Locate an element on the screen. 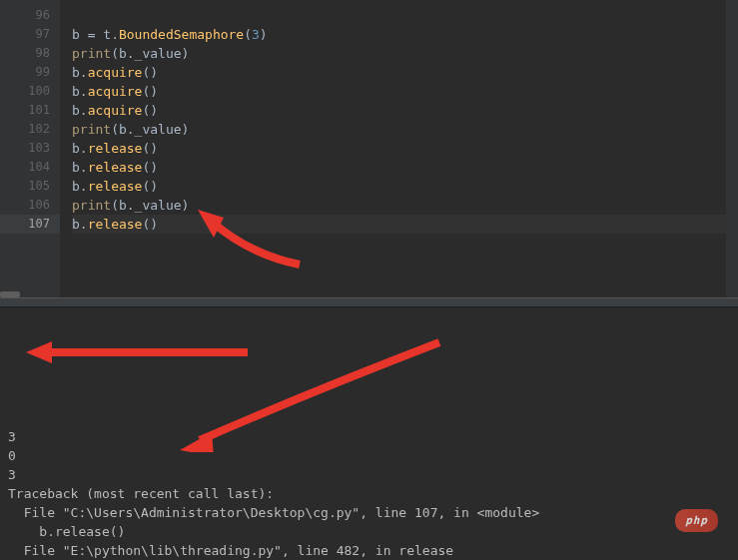 This screenshot has height=560, width=738. line-number: 99 is located at coordinates (30, 72).